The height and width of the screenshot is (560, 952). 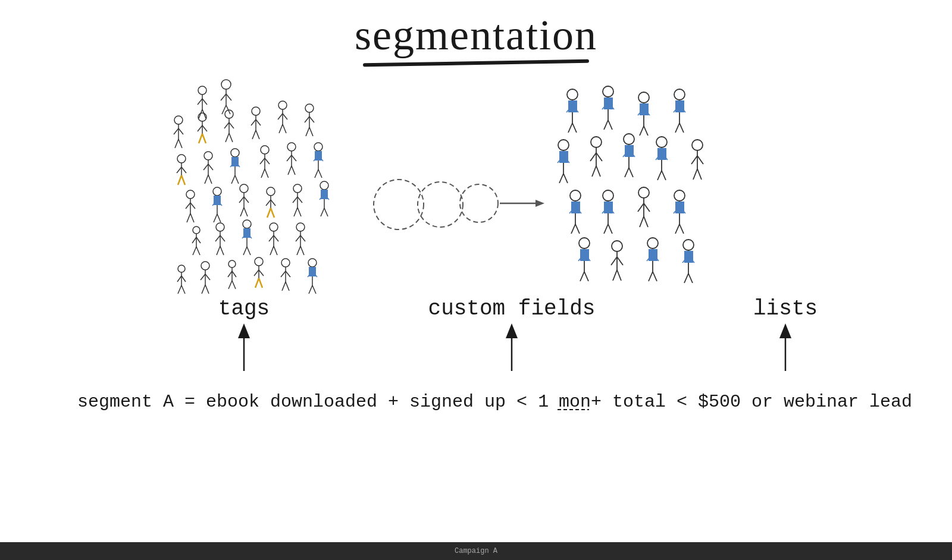 I want to click on filter-arrow-head, so click(x=540, y=203).